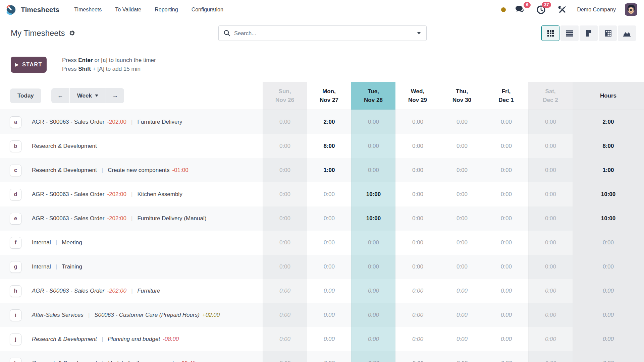 The width and height of the screenshot is (644, 362). What do you see at coordinates (115, 96) in the screenshot?
I see `next-week-button: →` at bounding box center [115, 96].